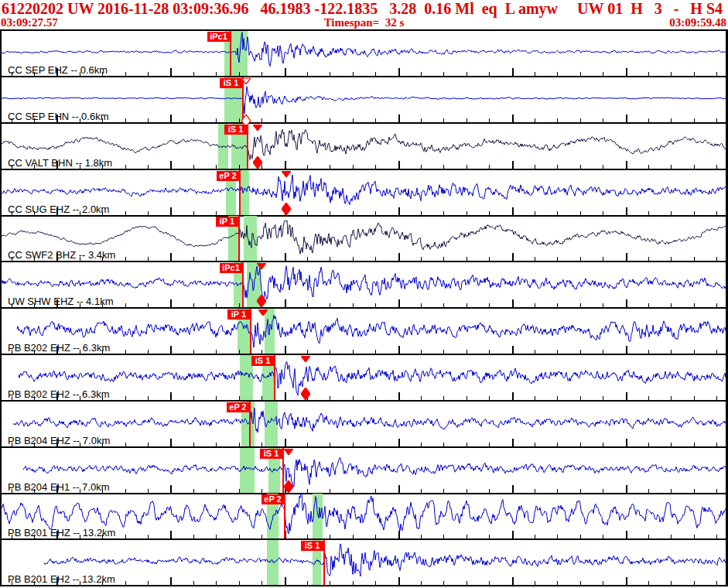  What do you see at coordinates (364, 54) in the screenshot?
I see `trace-panel: iPc1CC SEP EHZ -- 0.6km` at bounding box center [364, 54].